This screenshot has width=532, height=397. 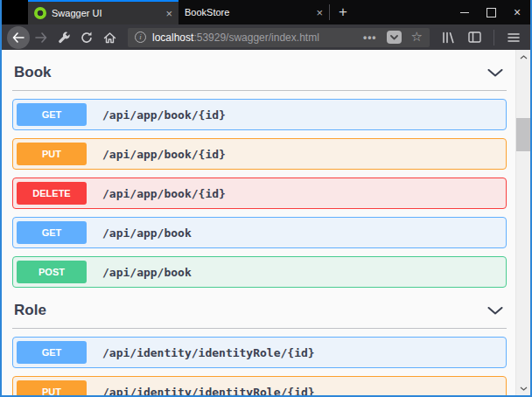 What do you see at coordinates (103, 12) in the screenshot?
I see `tab-swagger-ui: Swagger UI ×` at bounding box center [103, 12].